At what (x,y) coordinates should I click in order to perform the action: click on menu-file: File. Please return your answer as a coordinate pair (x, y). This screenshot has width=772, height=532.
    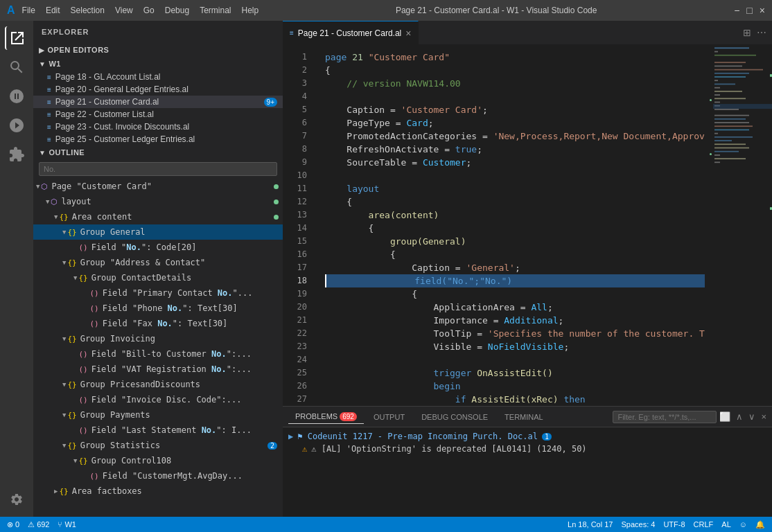
    Looking at the image, I should click on (29, 10).